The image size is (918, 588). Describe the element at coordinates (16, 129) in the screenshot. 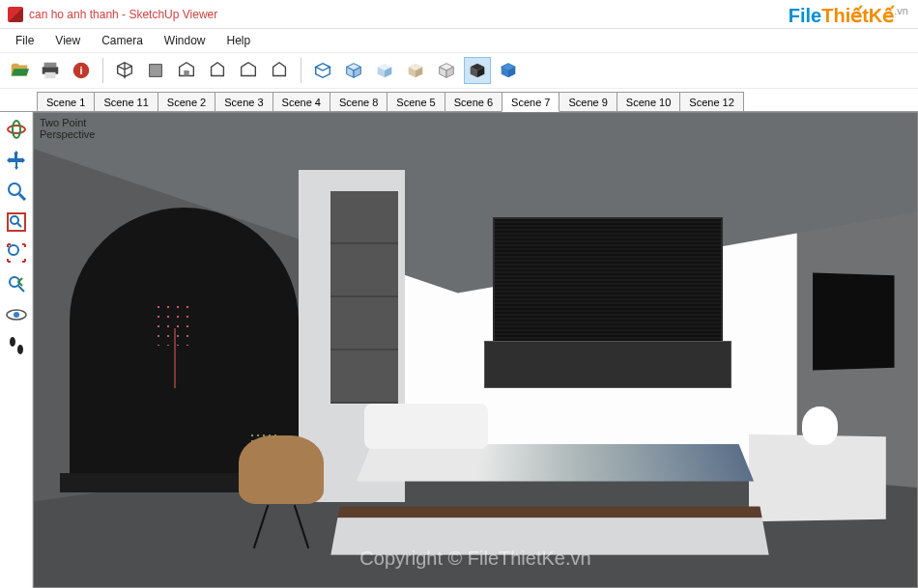

I see `orbit-tool` at that location.